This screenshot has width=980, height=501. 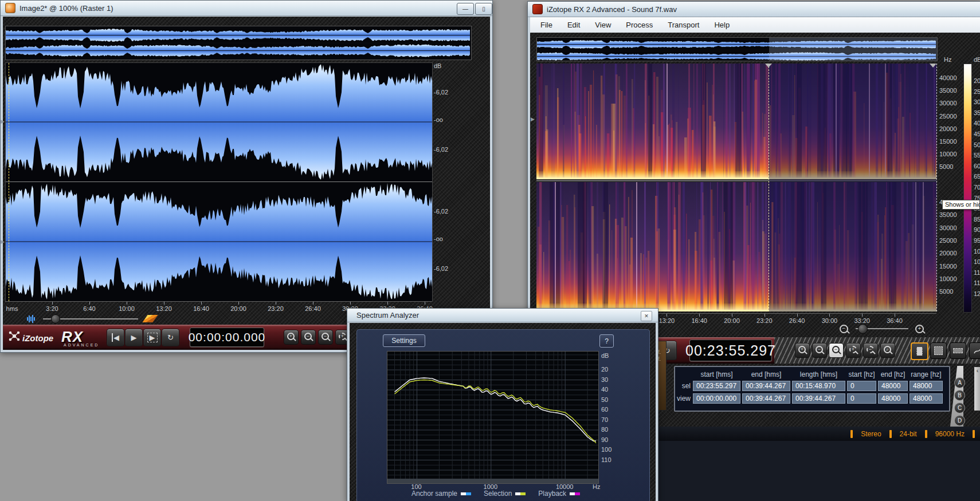 What do you see at coordinates (547, 25) in the screenshot?
I see `menu-item-file: File` at bounding box center [547, 25].